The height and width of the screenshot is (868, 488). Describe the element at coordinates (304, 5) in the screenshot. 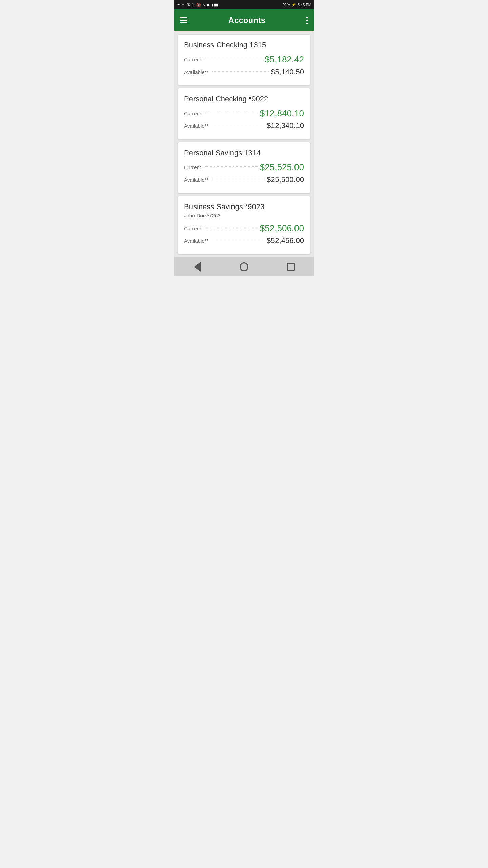

I see `time-display: 5:45 PM` at that location.